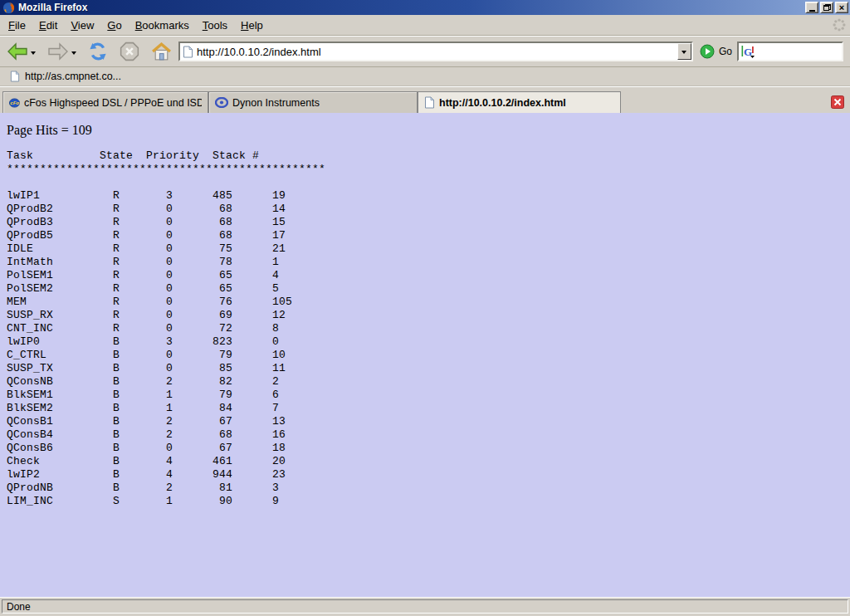  What do you see at coordinates (15, 103) in the screenshot?
I see `cfos-icon: cFos` at bounding box center [15, 103].